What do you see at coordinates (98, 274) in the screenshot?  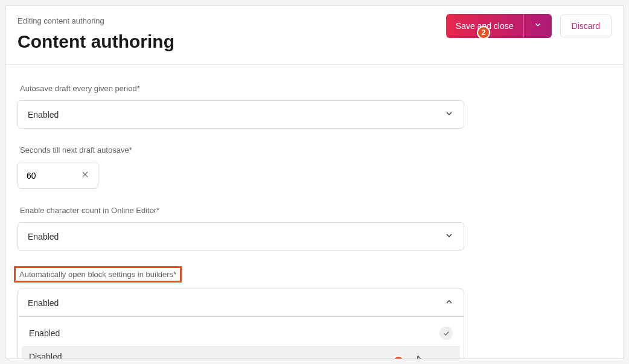 I see `field-label-highlight: Automatically open block settings in bui…` at bounding box center [98, 274].